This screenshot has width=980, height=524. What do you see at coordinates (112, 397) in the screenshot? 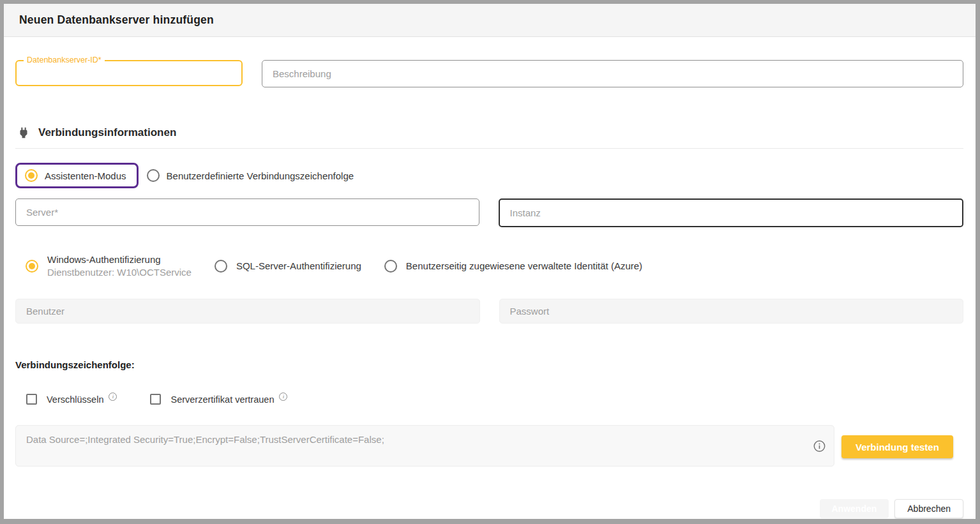
I see `encrypt-info-icon: i` at bounding box center [112, 397].